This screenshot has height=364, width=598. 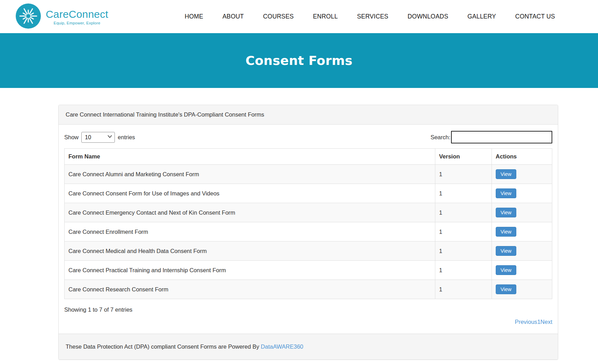 What do you see at coordinates (308, 115) in the screenshot?
I see `panel-heading: Care Connect International Training Inst…` at bounding box center [308, 115].